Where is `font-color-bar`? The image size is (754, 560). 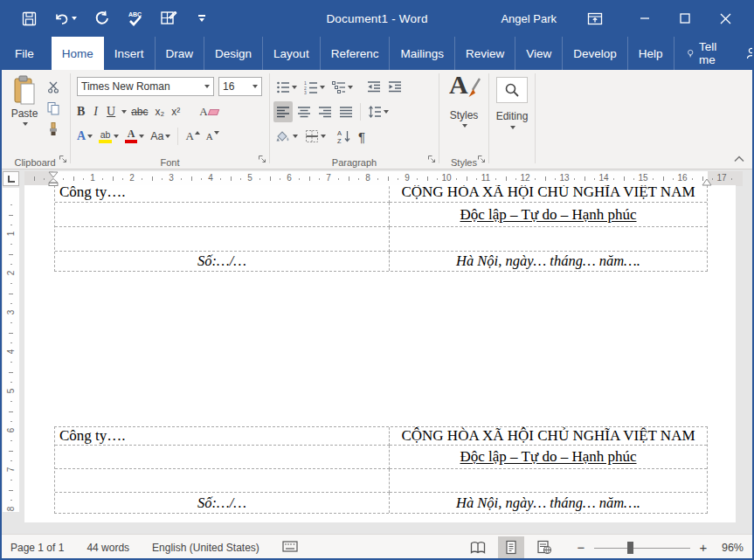 font-color-bar is located at coordinates (131, 142).